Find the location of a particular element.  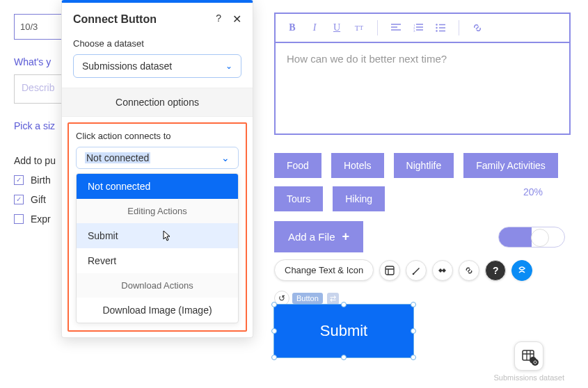

dropdown-option-submit: Submit is located at coordinates (157, 236).